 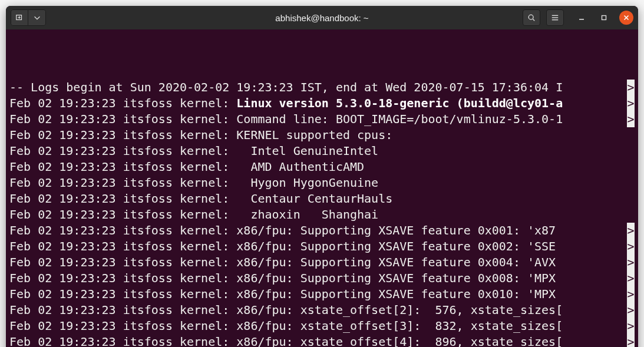 What do you see at coordinates (308, 183) in the screenshot?
I see `log-message: Hygon HygonGenuine` at bounding box center [308, 183].